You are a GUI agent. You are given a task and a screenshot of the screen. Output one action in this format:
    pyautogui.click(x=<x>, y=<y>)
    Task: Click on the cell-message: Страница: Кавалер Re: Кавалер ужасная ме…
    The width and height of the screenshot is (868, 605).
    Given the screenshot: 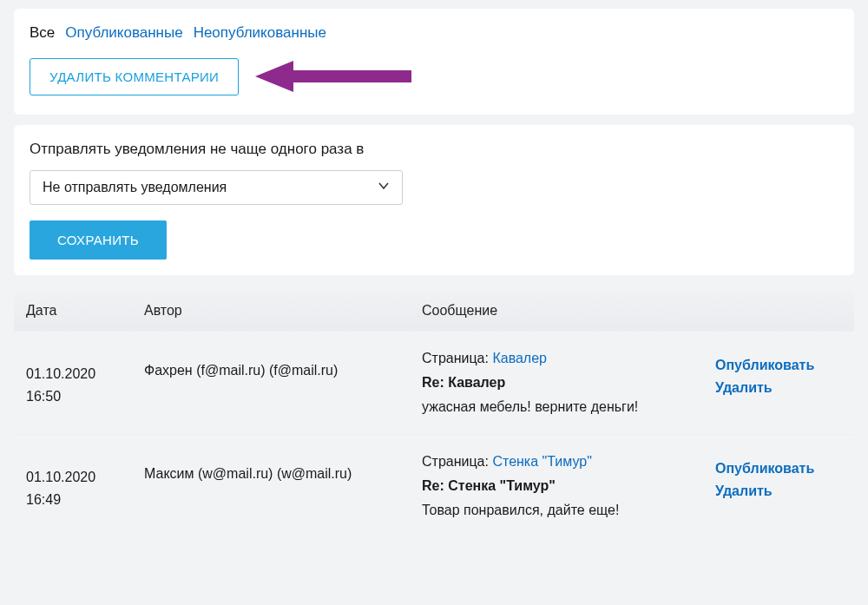 What is the action you would take?
    pyautogui.click(x=569, y=383)
    